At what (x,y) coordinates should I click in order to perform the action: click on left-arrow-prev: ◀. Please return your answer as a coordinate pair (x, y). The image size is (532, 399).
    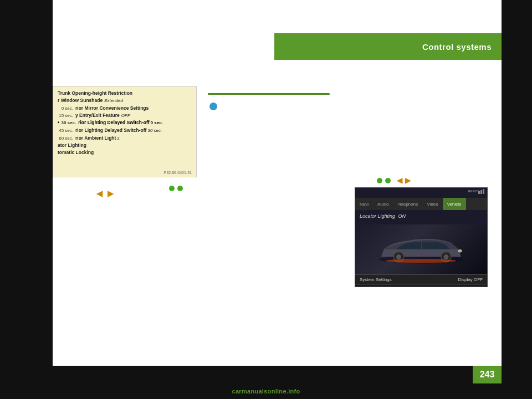
    Looking at the image, I should click on (99, 193).